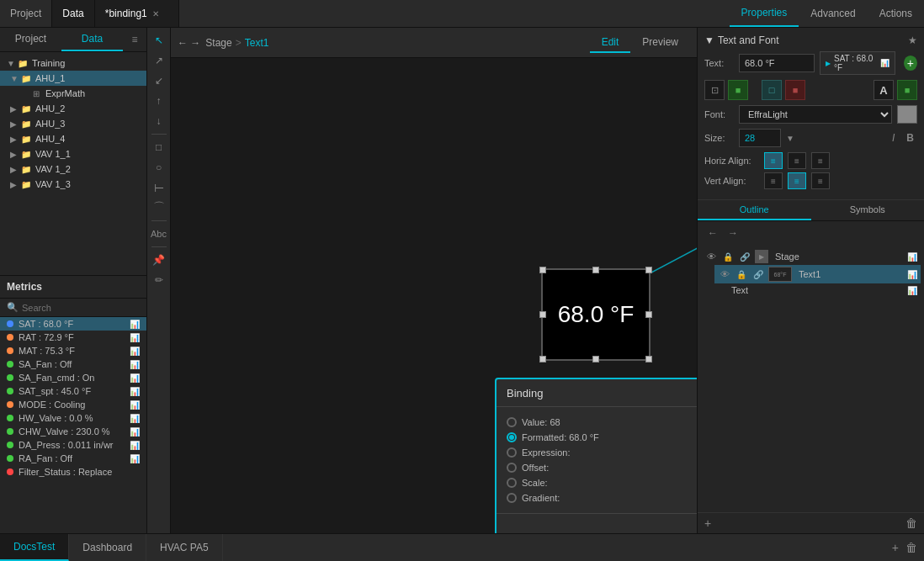  I want to click on list-view-icon: ≡, so click(135, 40).